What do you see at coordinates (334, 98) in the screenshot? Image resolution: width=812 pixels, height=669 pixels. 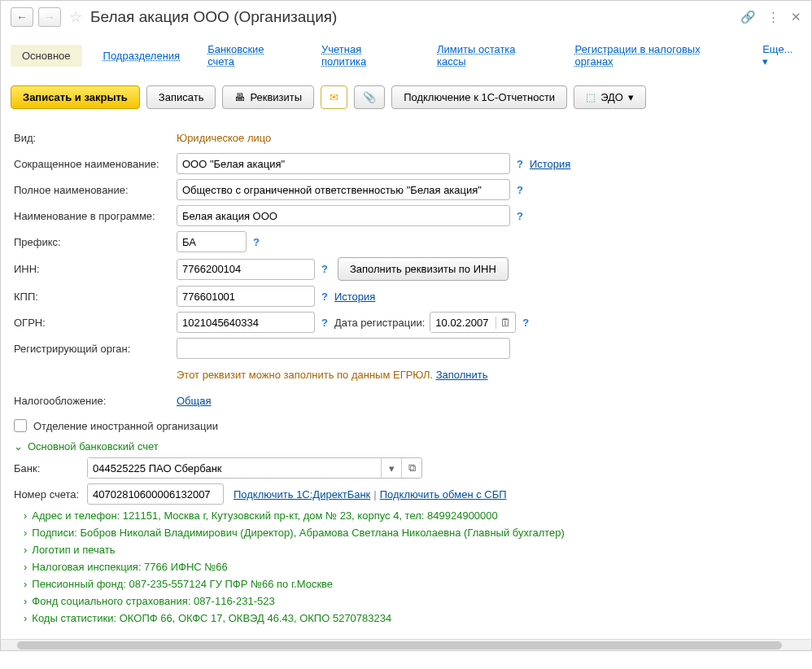 I see `email-button: ✉` at bounding box center [334, 98].